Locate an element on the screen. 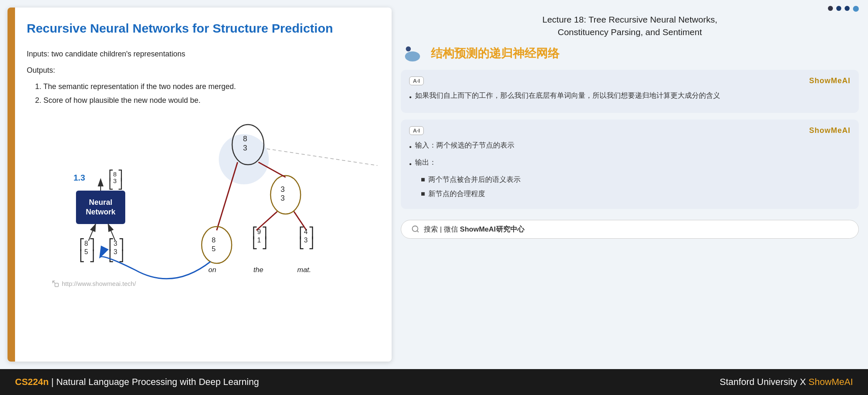 This screenshot has width=868, height=395. showmeai-label-1: ShowMeAI is located at coordinates (830, 81).